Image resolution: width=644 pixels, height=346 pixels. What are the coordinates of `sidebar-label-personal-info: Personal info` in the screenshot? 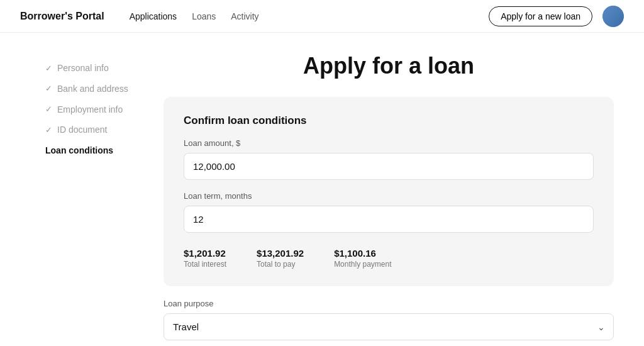 It's located at (83, 68).